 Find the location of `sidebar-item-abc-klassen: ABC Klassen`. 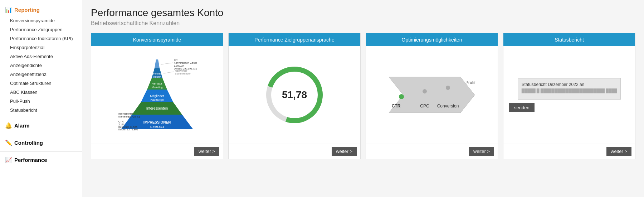

sidebar-item-abc-klassen: ABC Klassen is located at coordinates (41, 92).